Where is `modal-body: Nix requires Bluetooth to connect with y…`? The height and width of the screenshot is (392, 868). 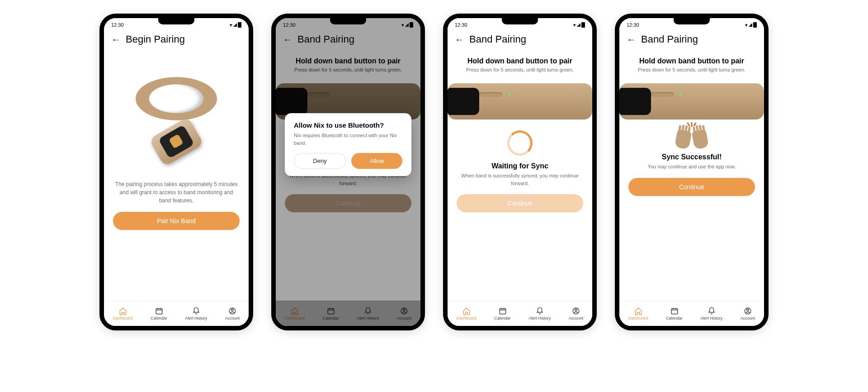 modal-body: Nix requires Bluetooth to connect with y… is located at coordinates (348, 139).